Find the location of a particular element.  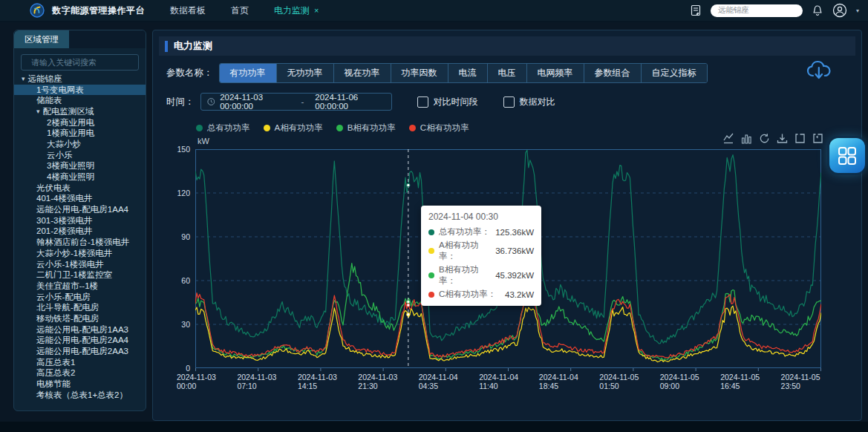

nav-item-home: 首页 is located at coordinates (240, 10).